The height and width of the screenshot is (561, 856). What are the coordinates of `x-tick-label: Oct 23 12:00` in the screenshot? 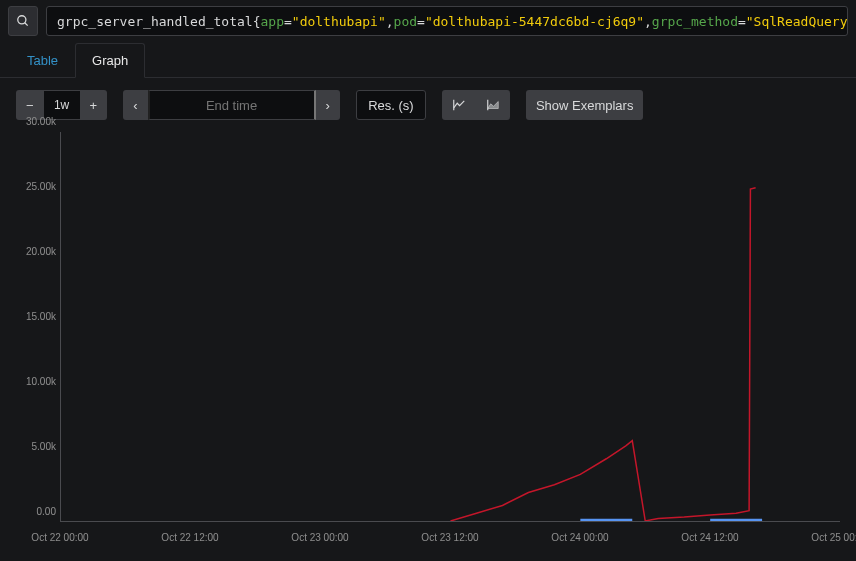 It's located at (450, 538).